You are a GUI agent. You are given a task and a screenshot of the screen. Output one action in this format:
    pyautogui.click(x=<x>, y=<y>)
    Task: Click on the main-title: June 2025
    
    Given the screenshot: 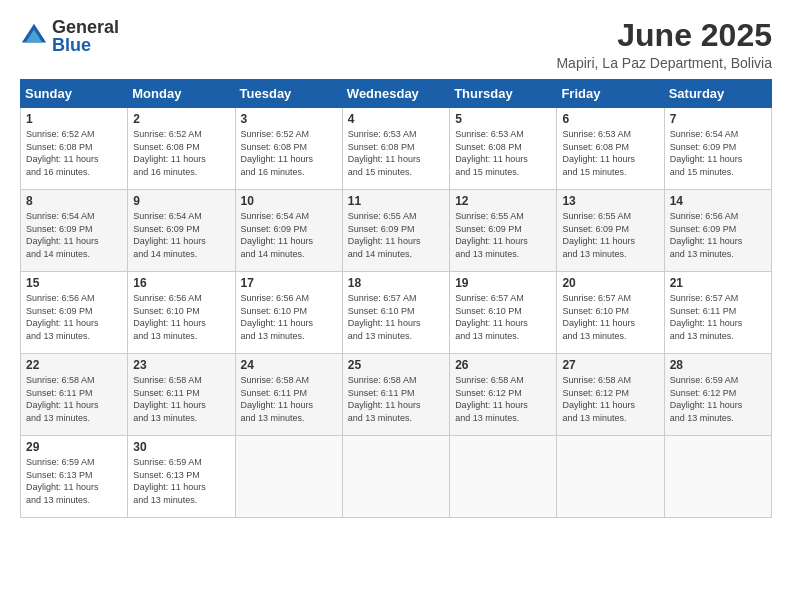 What is the action you would take?
    pyautogui.click(x=664, y=36)
    